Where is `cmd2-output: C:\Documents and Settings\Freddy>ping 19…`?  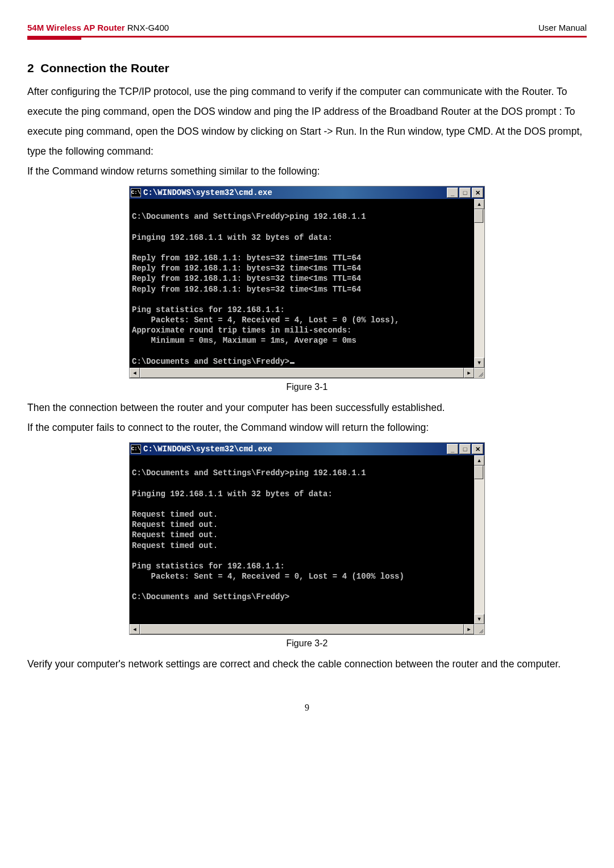
cmd2-output: C:\Documents and Settings\Freddy>ping 19… is located at coordinates (302, 540).